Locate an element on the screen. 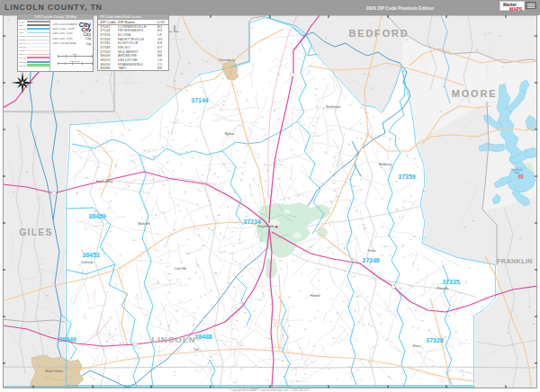 This screenshot has height=392, width=540. svg-text: Kelso is located at coordinates (373, 251).